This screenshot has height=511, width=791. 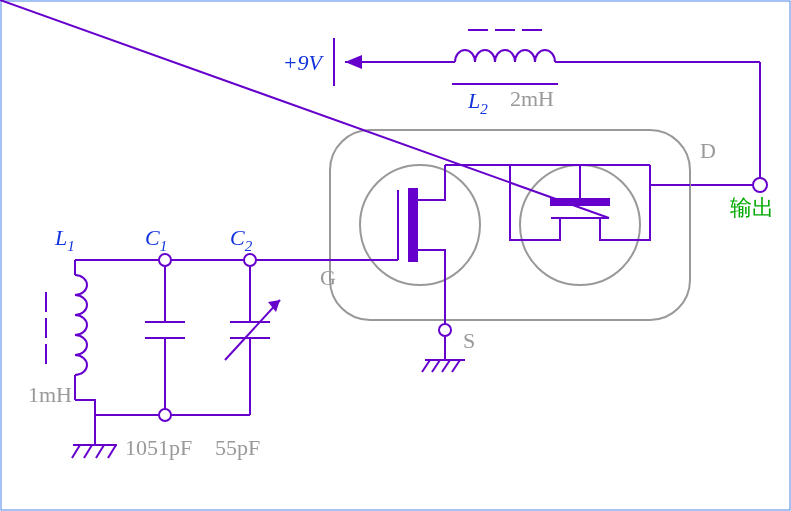 I want to click on L1-value: 1mH, so click(x=50, y=394).